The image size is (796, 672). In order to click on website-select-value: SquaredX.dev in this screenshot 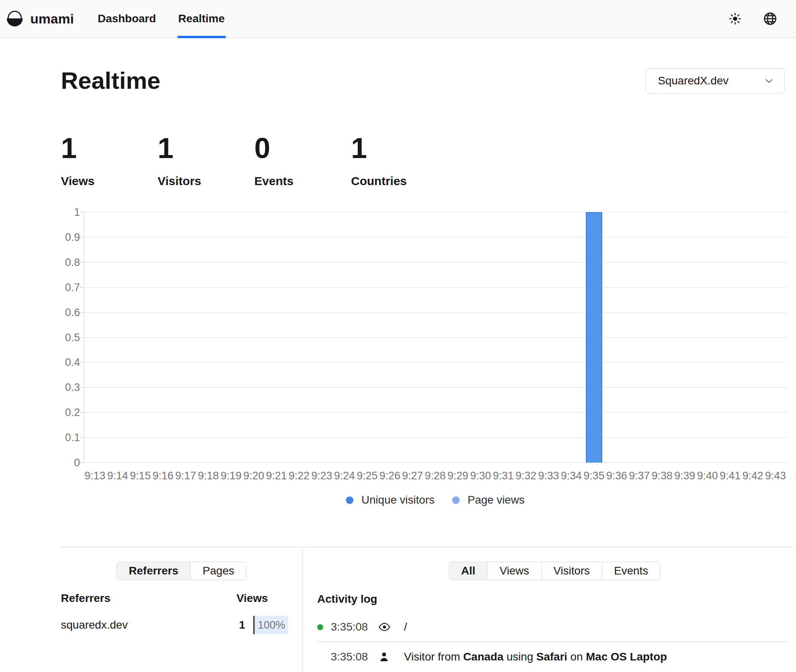, I will do `click(693, 81)`.